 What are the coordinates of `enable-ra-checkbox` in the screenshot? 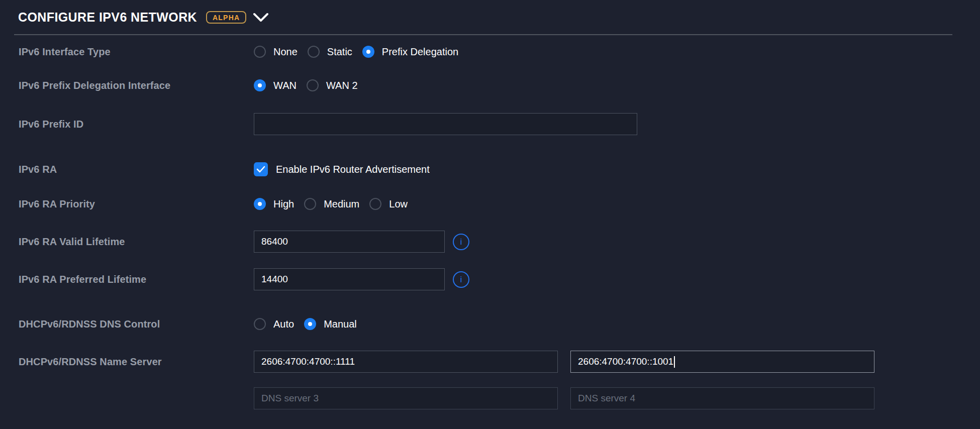 It's located at (261, 169).